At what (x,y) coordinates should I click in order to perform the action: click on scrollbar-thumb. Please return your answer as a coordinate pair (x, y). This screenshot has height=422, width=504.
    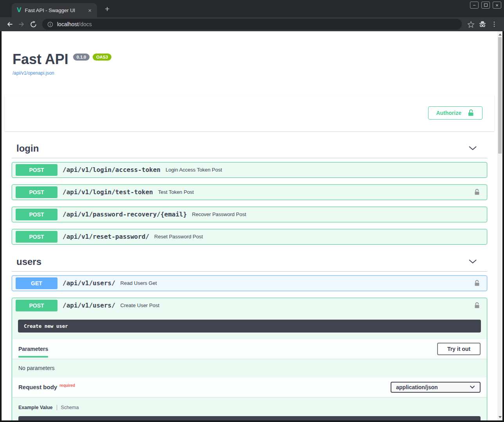
    Looking at the image, I should click on (500, 95).